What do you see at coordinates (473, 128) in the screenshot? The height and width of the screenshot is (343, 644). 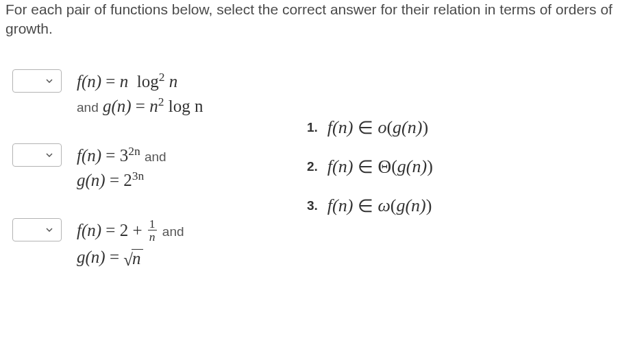 I see `answer-option: 1. f(n) ∈ o(g(n))` at bounding box center [473, 128].